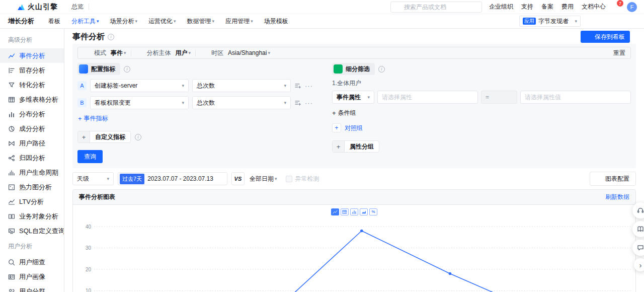 Image resolution: width=644 pixels, height=292 pixels. Describe the element at coordinates (32, 231) in the screenshot. I see `sidebar-item: SQL自定义查询` at that location.